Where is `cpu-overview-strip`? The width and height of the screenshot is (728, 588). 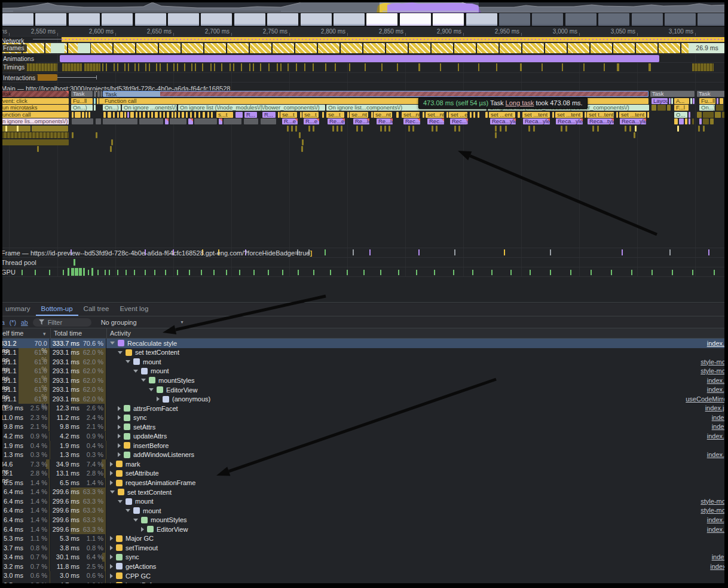 cpu-overview-strip is located at coordinates (364, 6).